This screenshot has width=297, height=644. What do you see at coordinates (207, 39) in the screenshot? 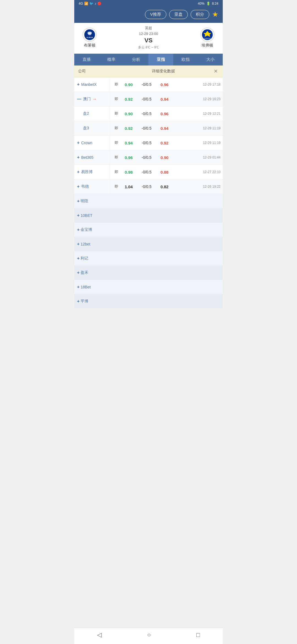
I see `svg-text: EVERTON` at bounding box center [207, 39].